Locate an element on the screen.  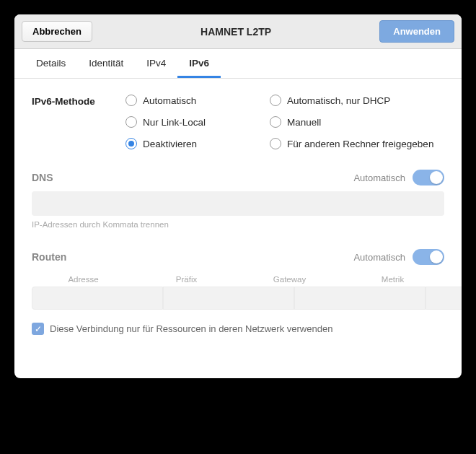
cancel-button: Abbrechen is located at coordinates (57, 32).